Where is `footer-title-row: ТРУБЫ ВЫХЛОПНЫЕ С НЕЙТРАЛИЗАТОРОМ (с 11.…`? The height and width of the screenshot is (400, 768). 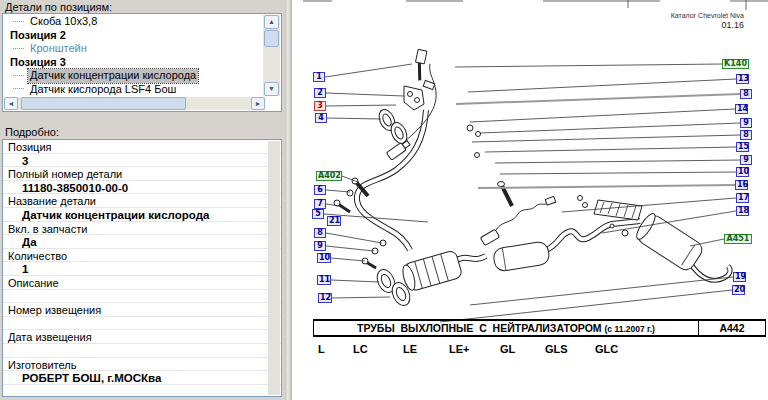 footer-title-row: ТРУБЫ ВЫХЛОПНЫЕ С НЕЙТРАЛИЗАТОРОМ (с 11.… is located at coordinates (540, 328).